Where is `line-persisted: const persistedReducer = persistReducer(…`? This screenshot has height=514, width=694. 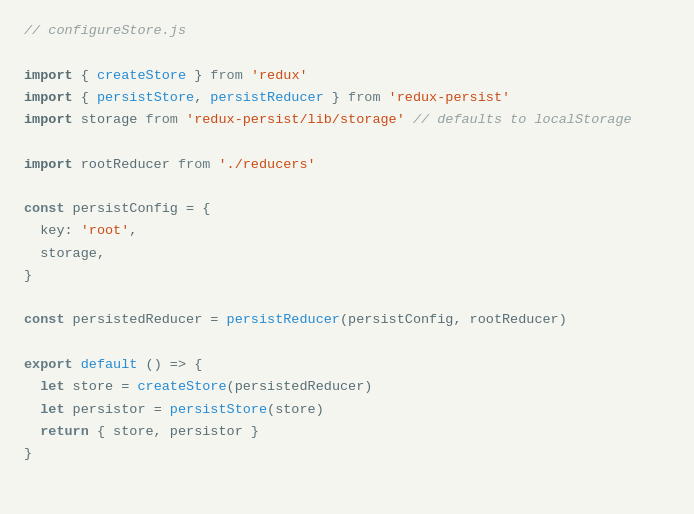 line-persisted: const persistedReducer = persistReducer(… is located at coordinates (347, 320).